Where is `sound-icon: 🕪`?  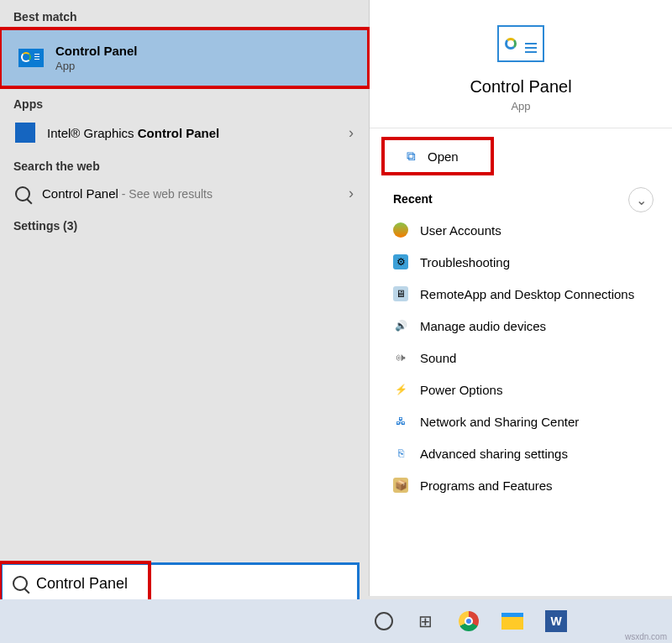 sound-icon: 🕪 is located at coordinates (401, 358).